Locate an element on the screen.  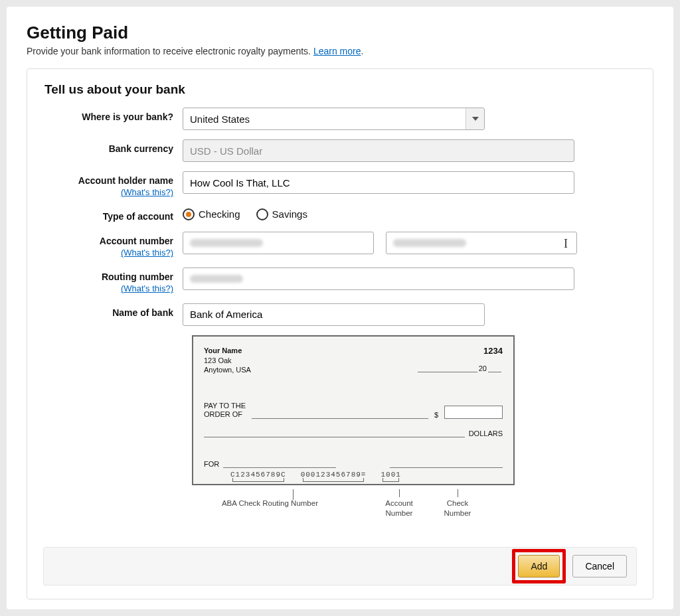
chevron-down-icon is located at coordinates (475, 119).